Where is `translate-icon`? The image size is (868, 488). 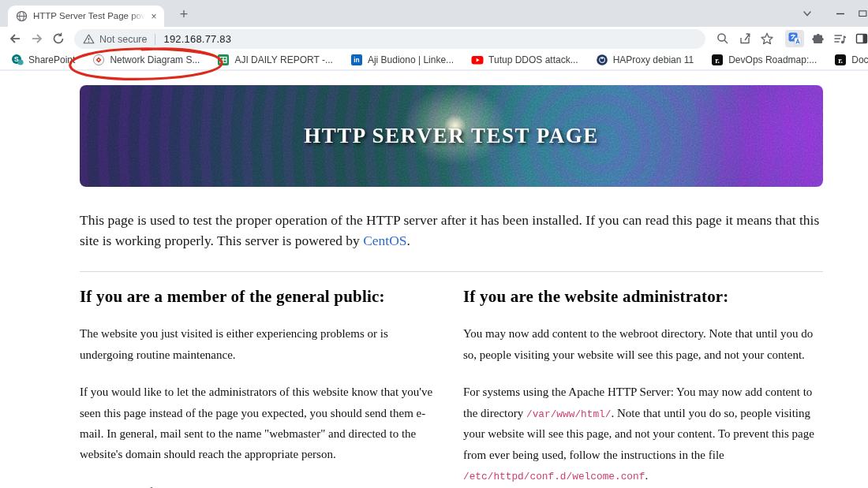 translate-icon is located at coordinates (795, 39).